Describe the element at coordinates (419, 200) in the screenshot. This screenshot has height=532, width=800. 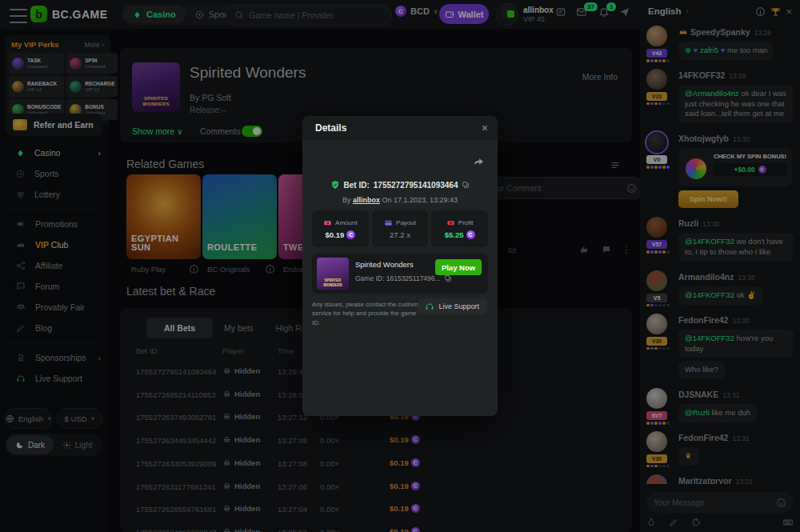
I see `bet-datetime: On 17.1.2023, 13:29:43` at that location.